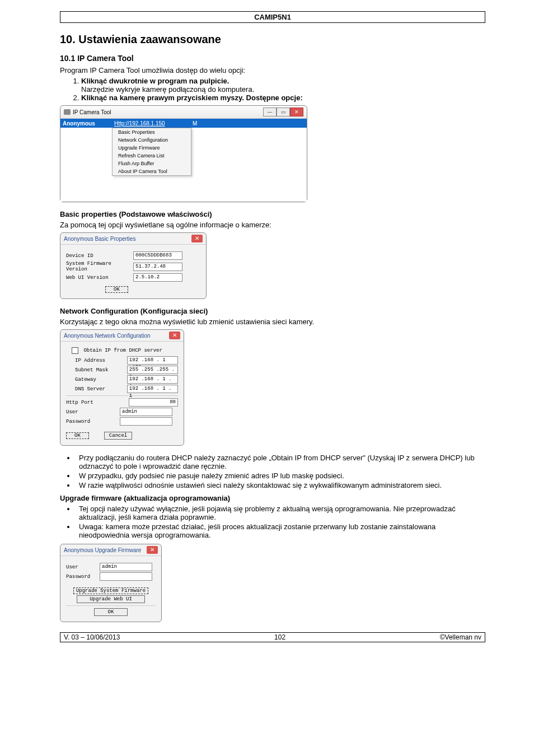 This screenshot has width=534, height=756. Describe the element at coordinates (152, 389) in the screenshot. I see `dns-server-input: 192 .168 . 1 . 1` at that location.